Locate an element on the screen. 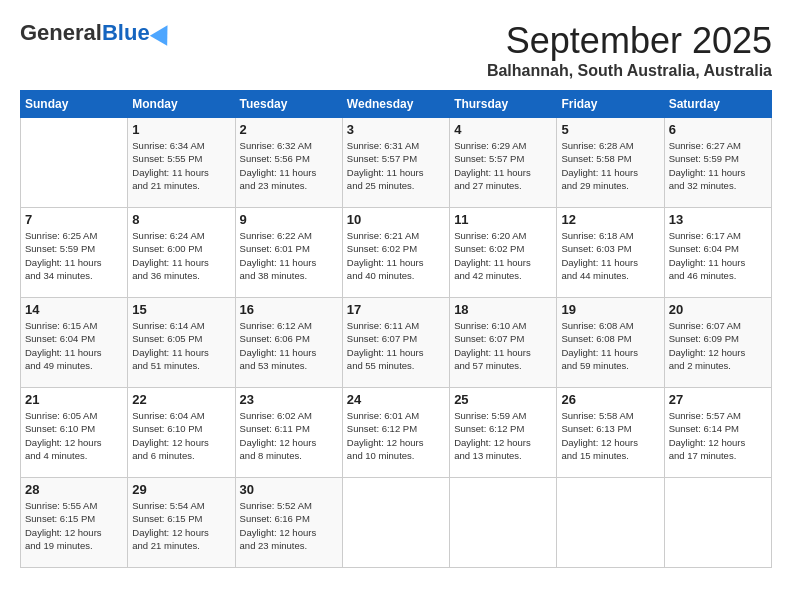 This screenshot has height=612, width=792. calendar-cell: 24Sunrise: 6:01 AMSunset: 6:12 PMDayligh… is located at coordinates (396, 433).